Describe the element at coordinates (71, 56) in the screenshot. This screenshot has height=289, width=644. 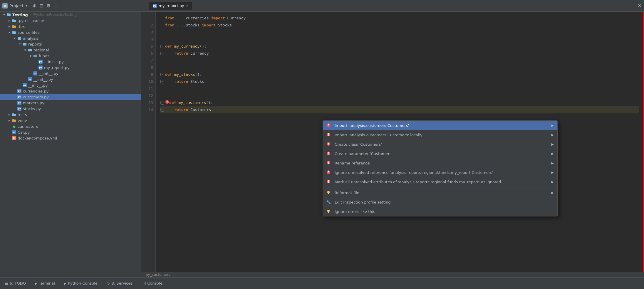
I see `tree-item-funds: funds` at that location.